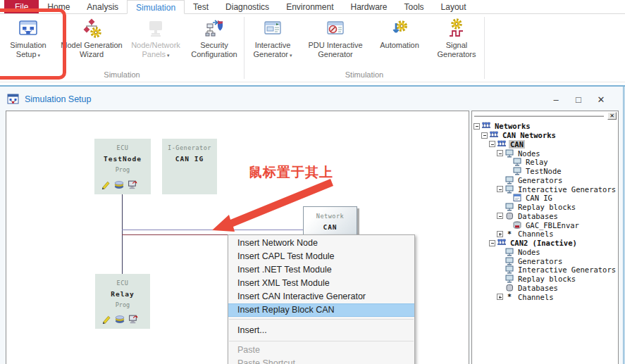  What do you see at coordinates (539, 198) in the screenshot?
I see `tree-item-label: CAN IG` at bounding box center [539, 198].